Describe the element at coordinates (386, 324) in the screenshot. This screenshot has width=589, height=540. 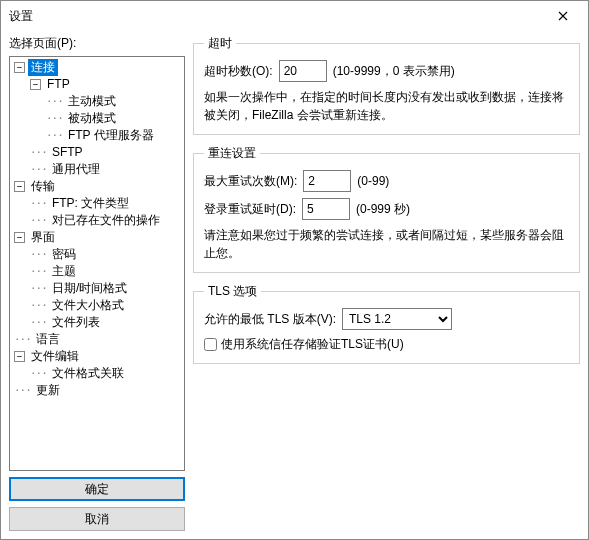
I see `tls-group: TLS 选项 允许的最低 TLS 版本(V): TLS 1.2 使用系统信任存储…` at that location.